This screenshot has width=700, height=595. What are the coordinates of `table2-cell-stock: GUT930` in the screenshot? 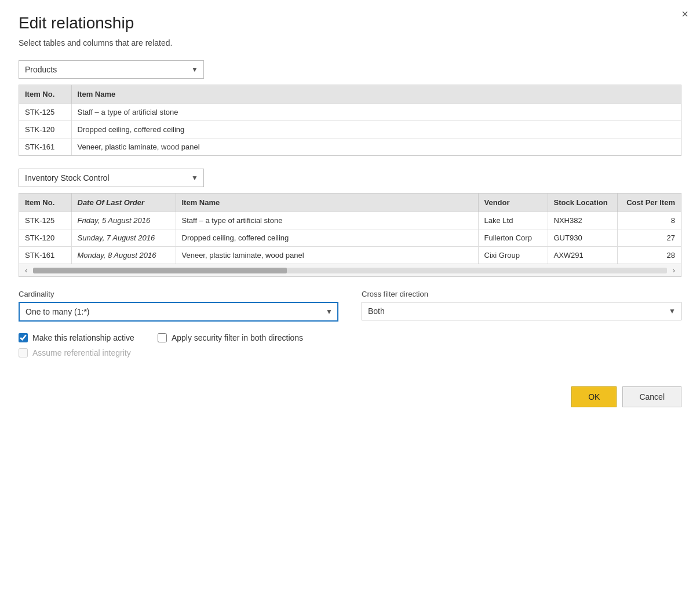 It's located at (582, 238).